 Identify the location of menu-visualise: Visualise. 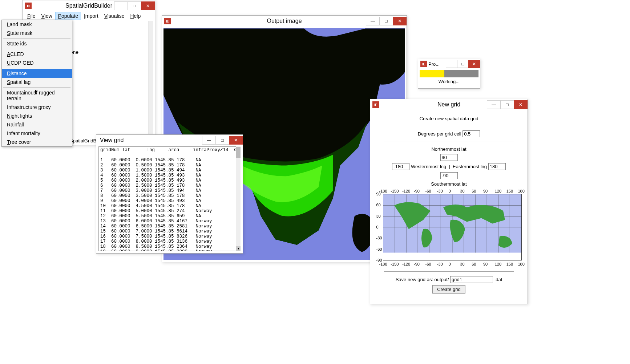
(114, 16).